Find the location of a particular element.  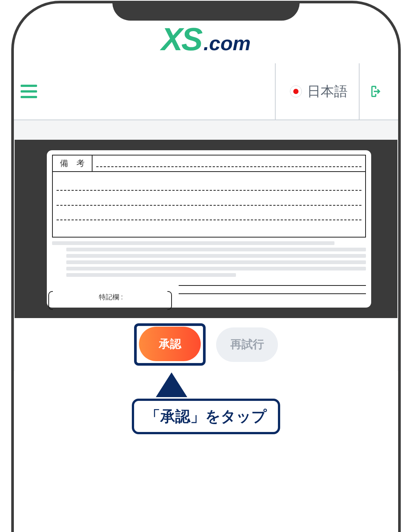

logout-icon is located at coordinates (374, 91).